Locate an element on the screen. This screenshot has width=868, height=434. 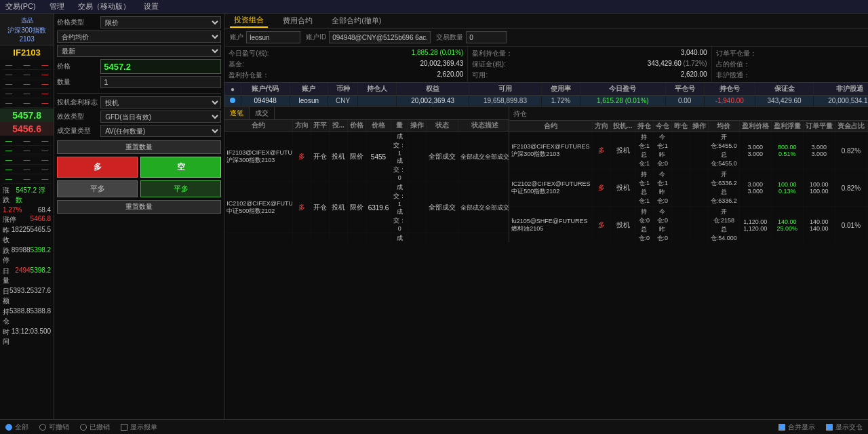
today-profit-value: 1,885.28 (0.01%) is located at coordinates (438, 54).